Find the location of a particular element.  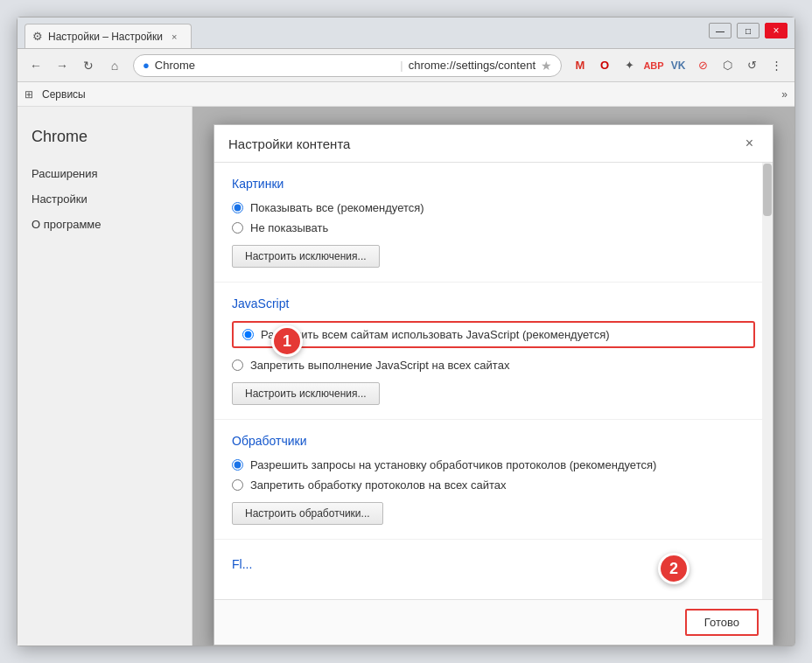

bookmarks-bar: ⊞ Сервисы » is located at coordinates (406, 94).